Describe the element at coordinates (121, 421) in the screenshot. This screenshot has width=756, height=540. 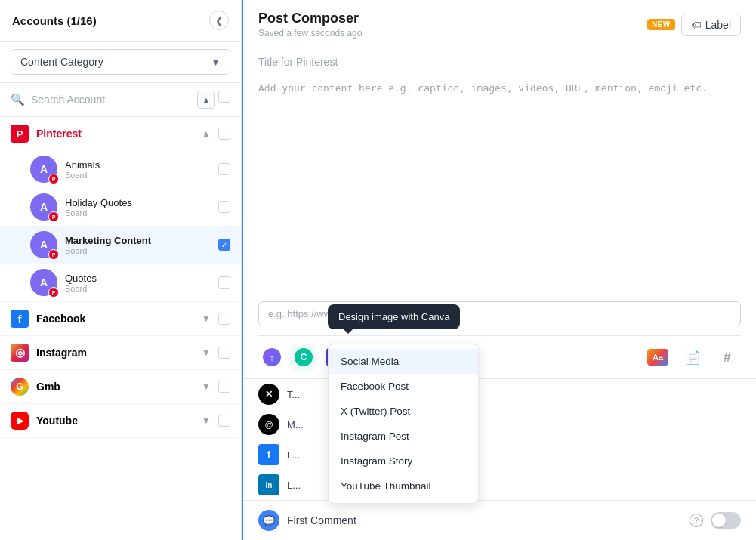
I see `youtube-header: ▶ Youtube ▼` at that location.